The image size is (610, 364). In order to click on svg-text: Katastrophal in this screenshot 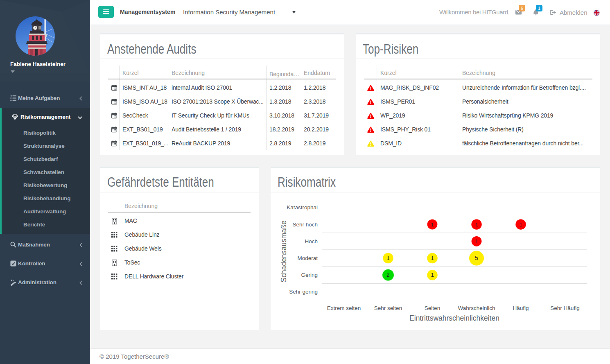, I will do `click(302, 207)`.